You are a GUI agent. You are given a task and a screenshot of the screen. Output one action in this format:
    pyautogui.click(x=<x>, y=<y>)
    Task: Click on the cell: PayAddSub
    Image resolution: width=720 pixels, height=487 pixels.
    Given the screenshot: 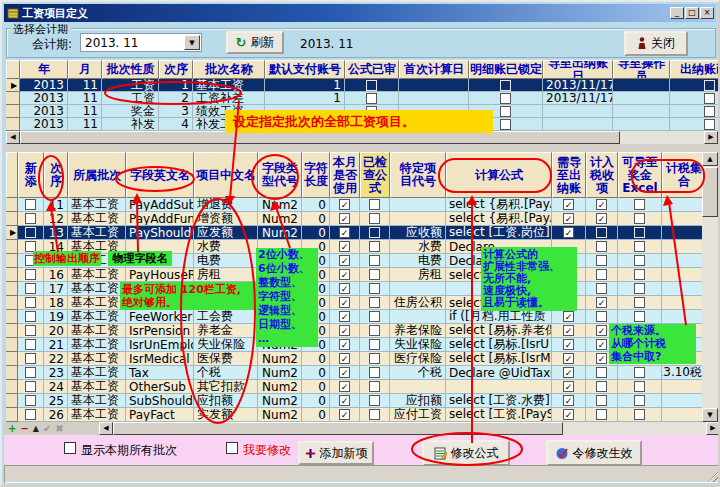 What is the action you would take?
    pyautogui.click(x=160, y=205)
    